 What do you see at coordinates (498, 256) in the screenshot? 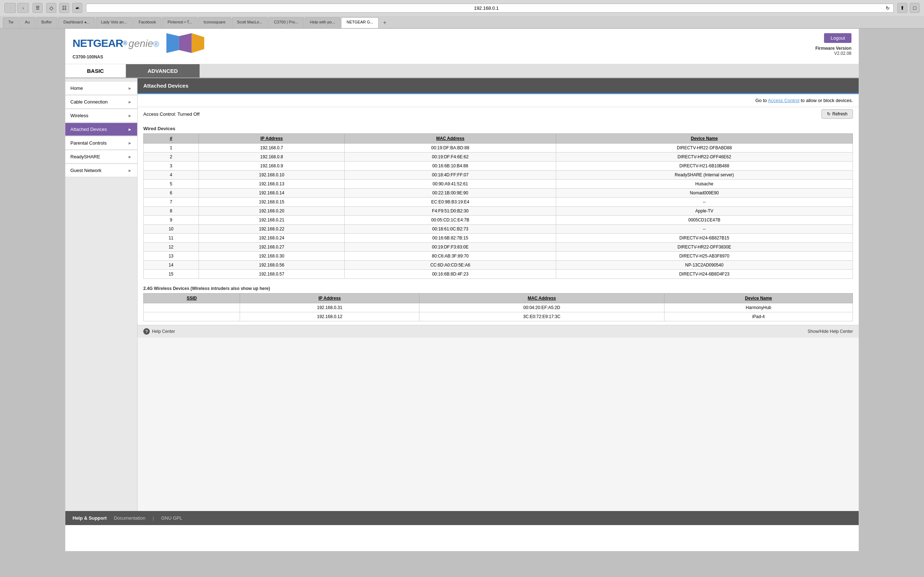
I see `table-row: 13 192.168.0.30 80:C6:AB:3F:89:70 DIRECT…` at bounding box center [498, 256].